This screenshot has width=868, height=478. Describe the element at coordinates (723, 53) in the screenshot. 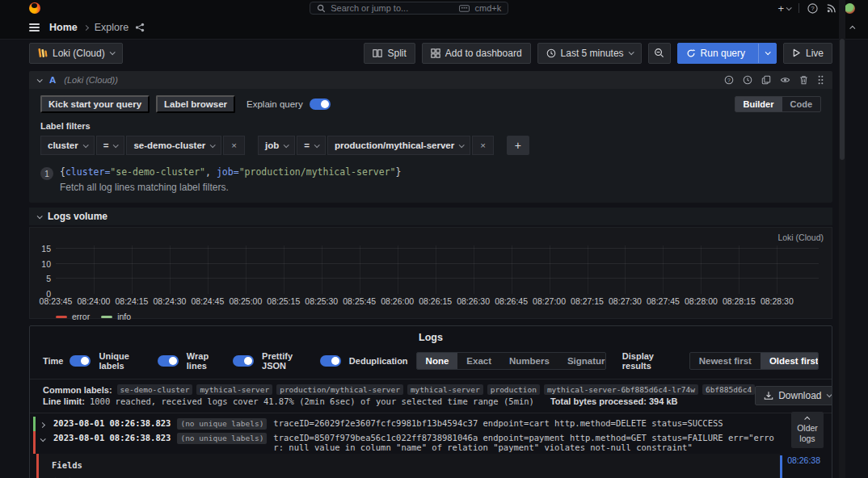

I see `run-query-label: Run query` at that location.